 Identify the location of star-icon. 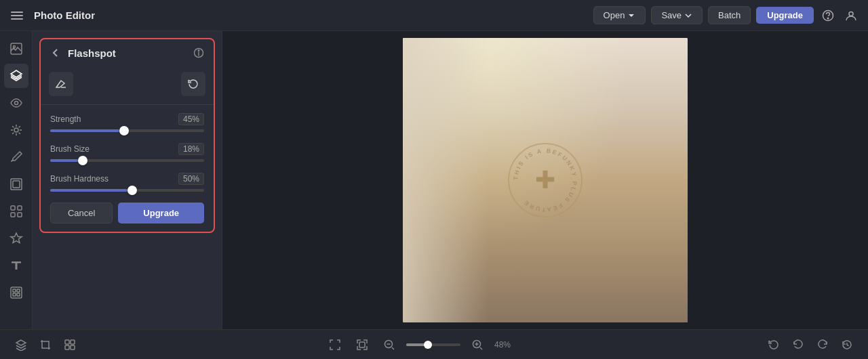
(16, 238).